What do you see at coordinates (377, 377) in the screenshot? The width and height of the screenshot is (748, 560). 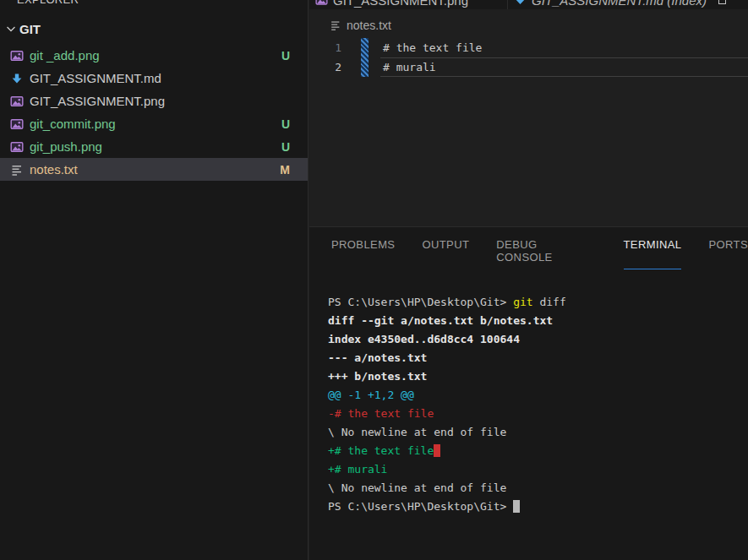 I see `terminal-text-segment: +++ b/notes.txt` at bounding box center [377, 377].